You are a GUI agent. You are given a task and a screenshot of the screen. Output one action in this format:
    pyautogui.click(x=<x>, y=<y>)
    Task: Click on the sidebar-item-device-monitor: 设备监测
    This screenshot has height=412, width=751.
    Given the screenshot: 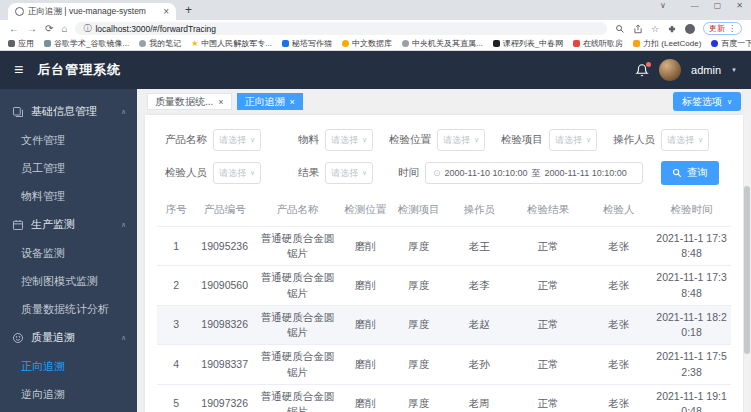 What is the action you would take?
    pyautogui.click(x=68, y=253)
    